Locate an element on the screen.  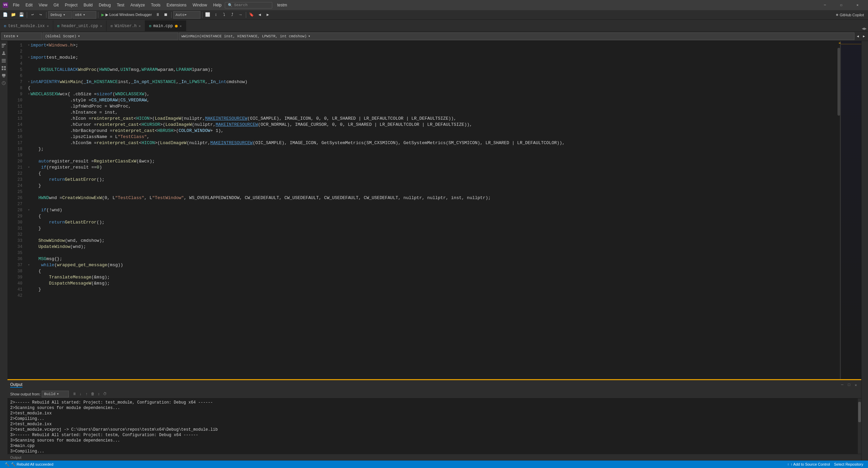
output-maximize-button: □ is located at coordinates (849, 385).